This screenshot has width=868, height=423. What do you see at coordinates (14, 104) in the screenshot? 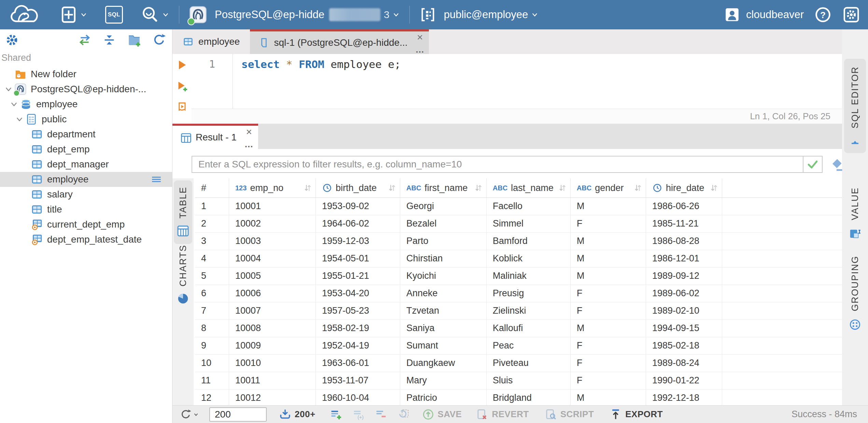
I see `tree-expander-icon` at bounding box center [14, 104].